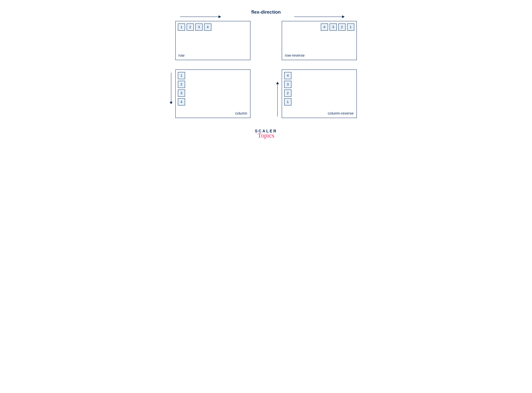 The image size is (532, 393). Describe the element at coordinates (241, 113) in the screenshot. I see `panel-label: column` at that location.